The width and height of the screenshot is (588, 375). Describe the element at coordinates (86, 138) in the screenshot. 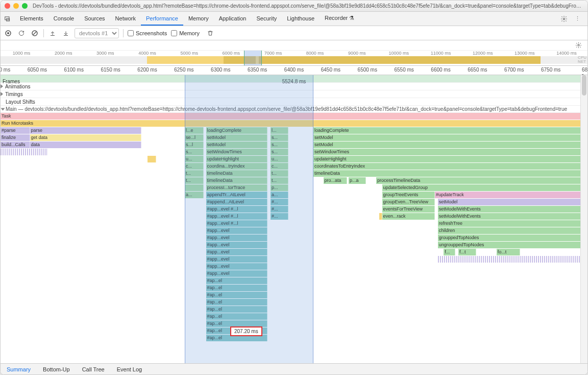

I see `flame-bar: get data` at that location.